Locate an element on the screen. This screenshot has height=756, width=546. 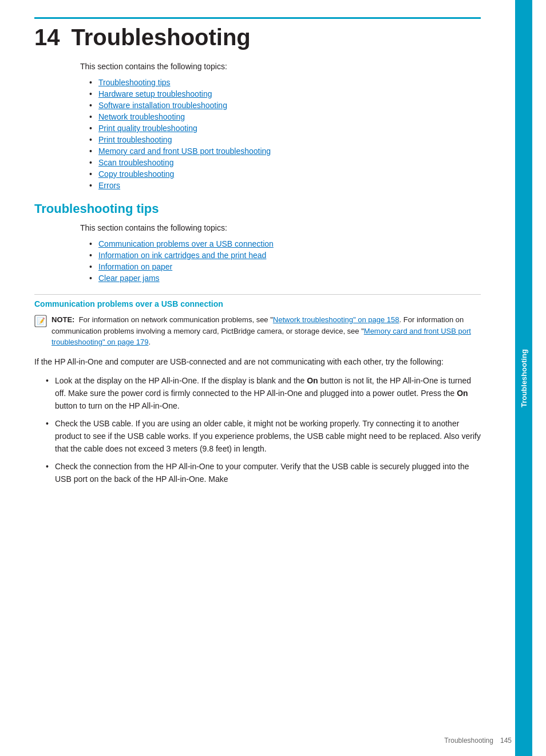
page-footer: Troubleshooting 145 is located at coordinates (478, 741).